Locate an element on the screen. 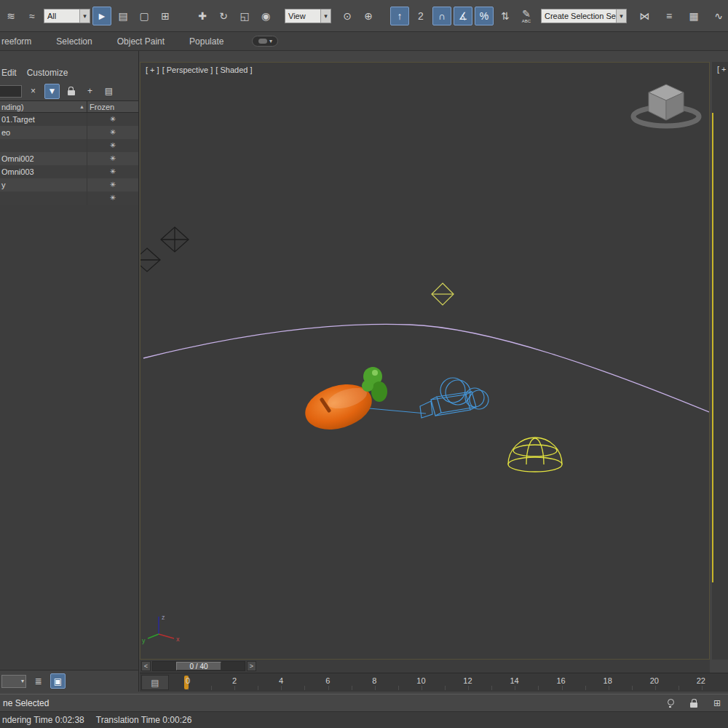 This screenshot has height=728, width=728. display-filter-button: ▼ is located at coordinates (52, 92).